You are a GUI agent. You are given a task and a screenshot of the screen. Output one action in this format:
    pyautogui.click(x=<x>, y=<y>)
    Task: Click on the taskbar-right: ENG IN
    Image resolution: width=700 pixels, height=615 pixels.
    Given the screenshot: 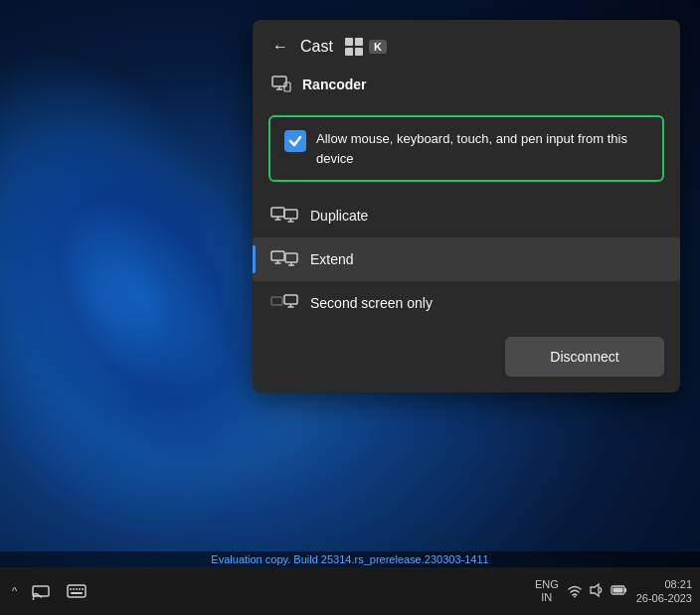 What is the action you would take?
    pyautogui.click(x=613, y=592)
    